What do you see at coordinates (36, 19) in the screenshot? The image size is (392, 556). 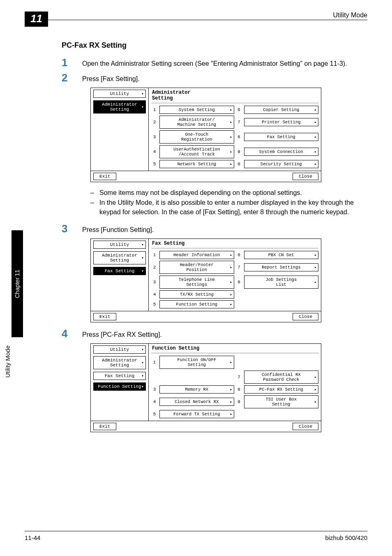 I see `chapter-number-tab: 11` at bounding box center [36, 19].